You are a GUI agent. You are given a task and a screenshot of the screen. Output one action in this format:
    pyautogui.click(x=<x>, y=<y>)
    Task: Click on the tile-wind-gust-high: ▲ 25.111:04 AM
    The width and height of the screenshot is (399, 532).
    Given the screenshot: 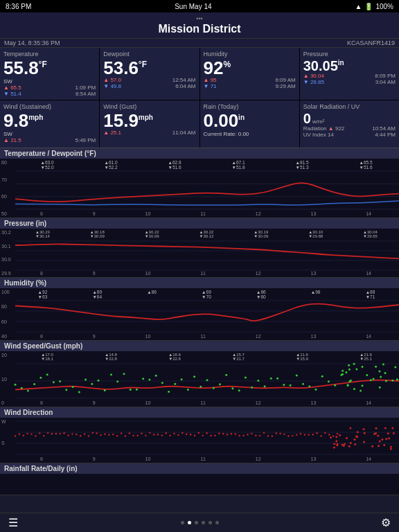 What is the action you would take?
    pyautogui.click(x=150, y=133)
    